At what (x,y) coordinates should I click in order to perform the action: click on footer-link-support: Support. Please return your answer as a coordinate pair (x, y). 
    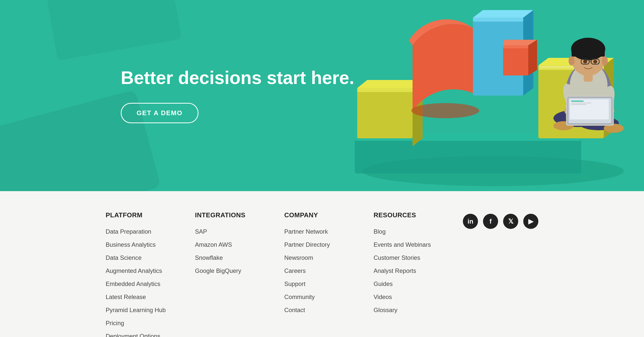
    Looking at the image, I should click on (329, 284).